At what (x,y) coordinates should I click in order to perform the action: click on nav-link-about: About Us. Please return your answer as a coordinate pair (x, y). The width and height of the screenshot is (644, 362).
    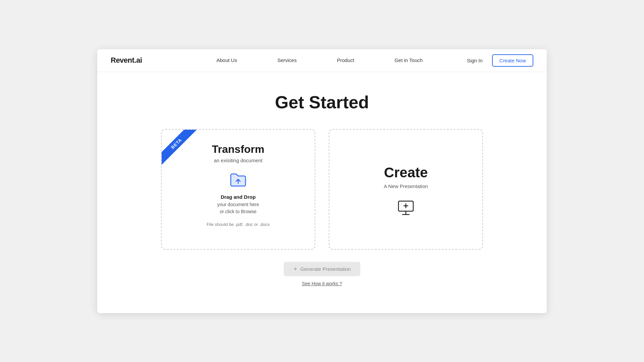
    Looking at the image, I should click on (227, 61).